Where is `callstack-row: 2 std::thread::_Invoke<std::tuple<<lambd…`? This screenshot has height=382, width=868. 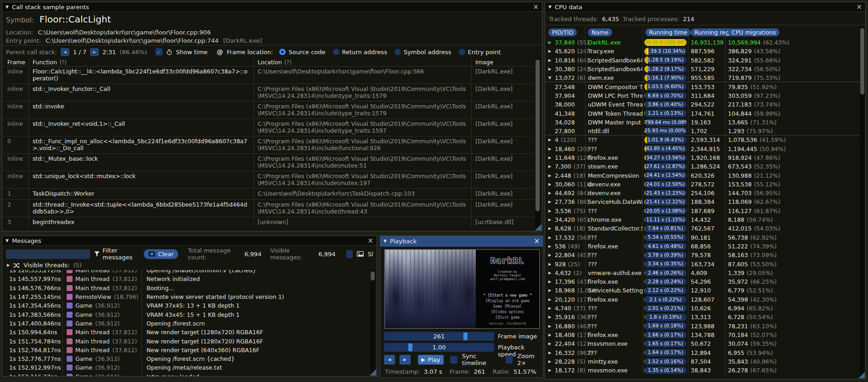
callstack-row: 2 std::thread::_Invoke<std::tuple<<lambd… is located at coordinates (268, 208).